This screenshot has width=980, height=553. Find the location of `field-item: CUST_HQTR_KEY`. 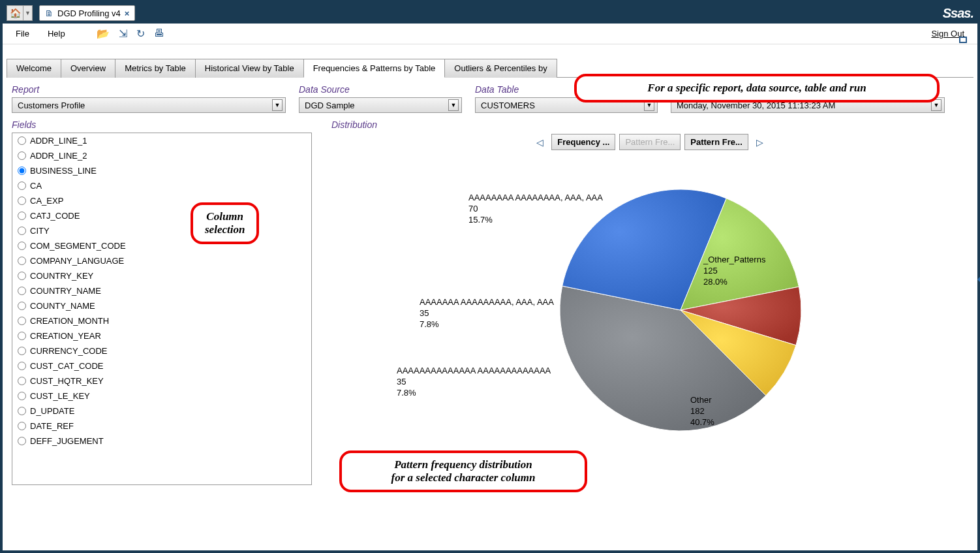

field-item: CUST_HQTR_KEY is located at coordinates (162, 381).